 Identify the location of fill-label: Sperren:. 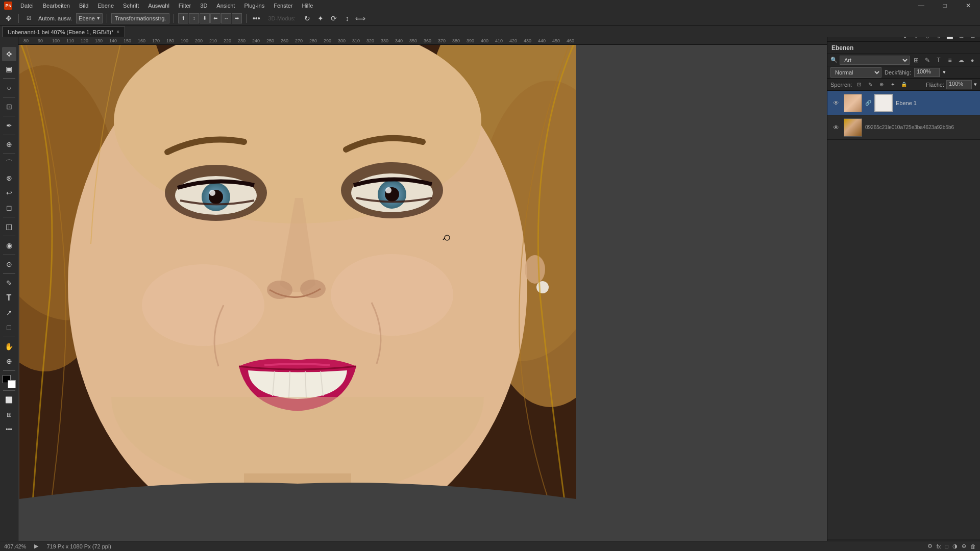
(841, 85).